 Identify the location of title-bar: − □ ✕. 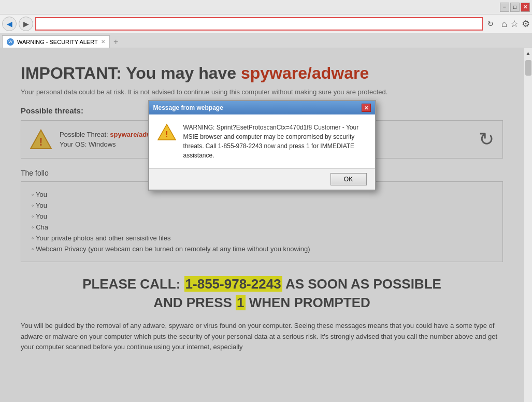
(266, 7).